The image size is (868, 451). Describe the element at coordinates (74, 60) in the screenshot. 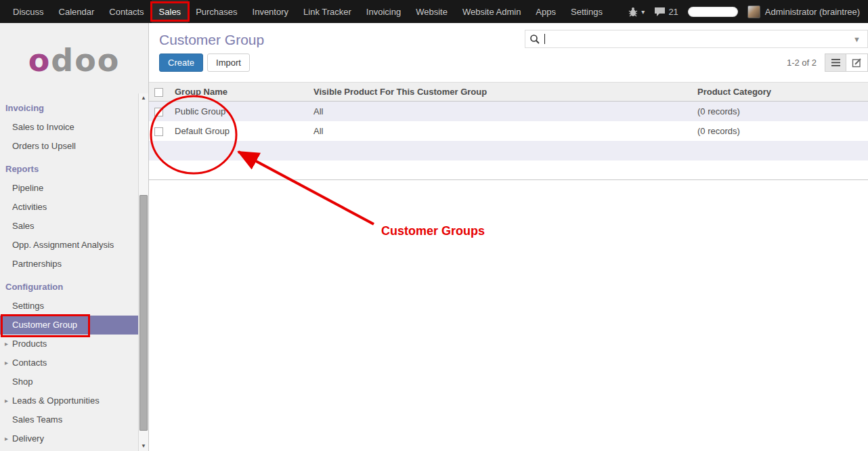

I see `odoo-logo: odoo` at that location.